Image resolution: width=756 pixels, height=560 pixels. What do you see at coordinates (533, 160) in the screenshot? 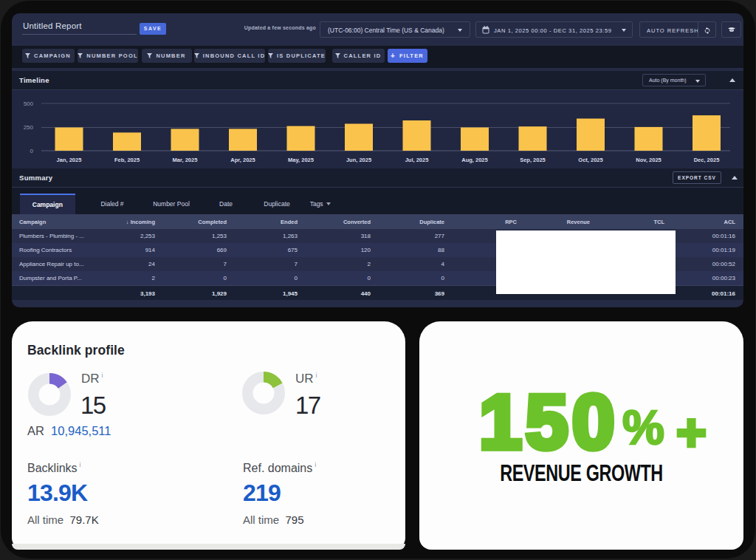
I see `svg-text: Sep, 2025` at bounding box center [533, 160].